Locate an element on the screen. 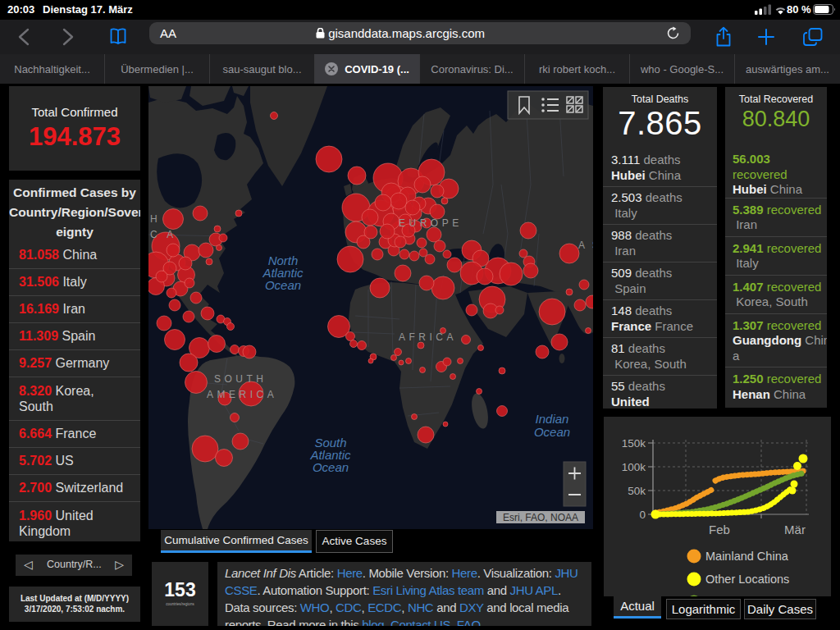 The height and width of the screenshot is (630, 840). svg-text: AMERICA is located at coordinates (242, 395).